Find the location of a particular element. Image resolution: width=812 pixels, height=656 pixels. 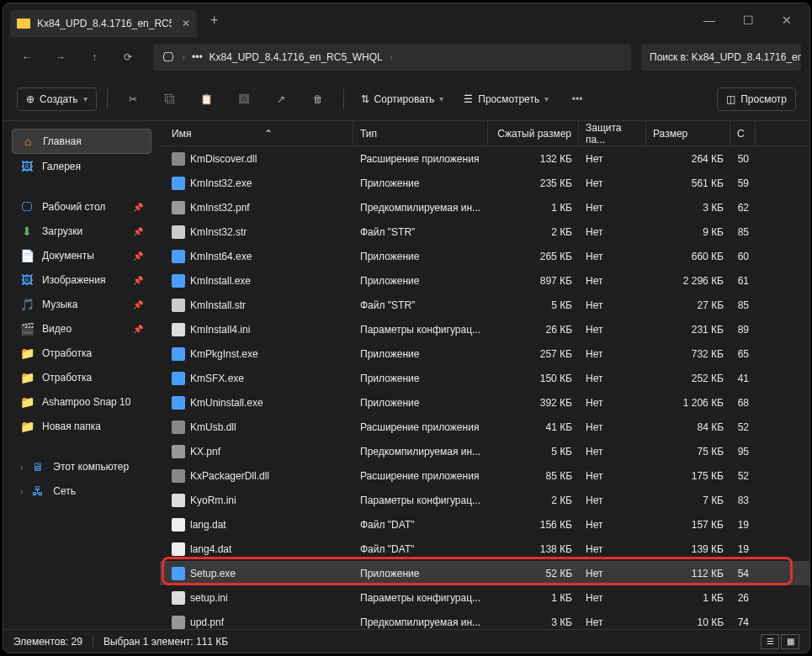

tab-title: Kx84_UPD_8.4.1716_en_RC5_W is located at coordinates (104, 24).